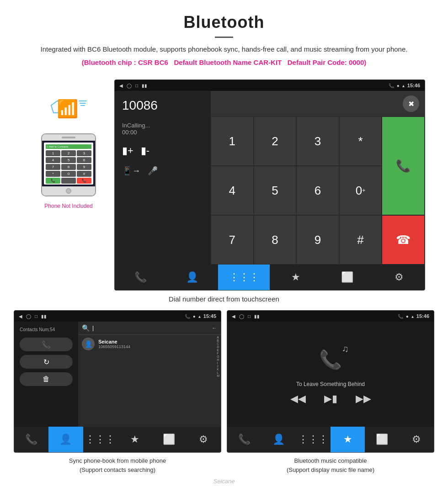 This screenshot has width=448, height=497. What do you see at coordinates (66, 439) in the screenshot?
I see `ctab-contacts: 👤` at bounding box center [66, 439].